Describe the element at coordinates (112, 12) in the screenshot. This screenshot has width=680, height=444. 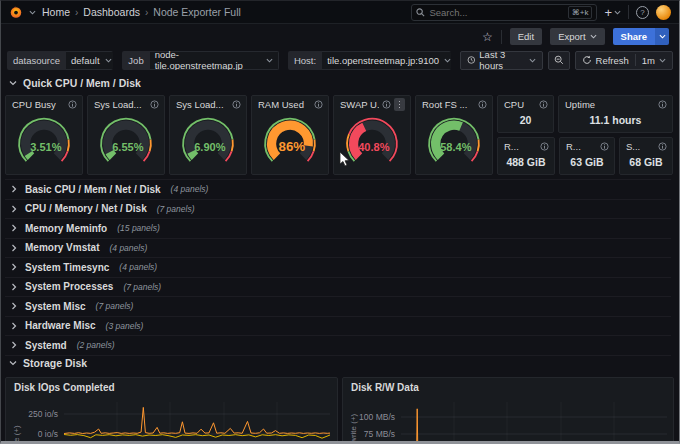
I see `breadcrumb-dashboards: Dashboards` at that location.